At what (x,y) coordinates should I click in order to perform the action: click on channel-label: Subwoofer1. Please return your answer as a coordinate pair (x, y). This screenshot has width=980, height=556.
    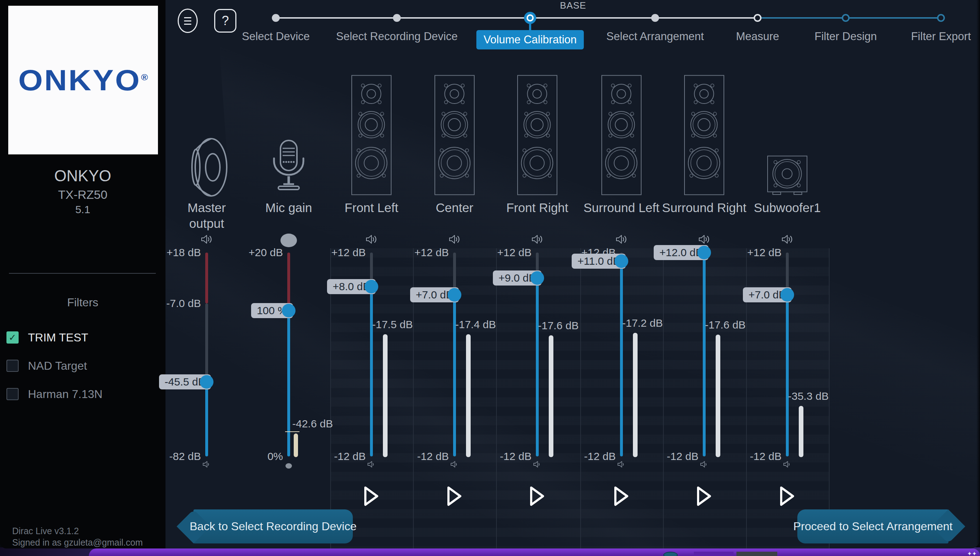
    Looking at the image, I should click on (787, 208).